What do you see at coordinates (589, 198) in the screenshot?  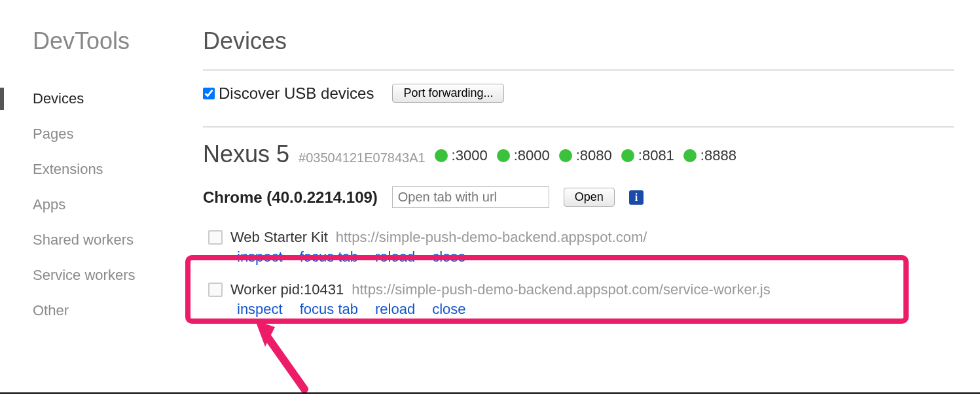 I see `open-button: Open` at bounding box center [589, 198].